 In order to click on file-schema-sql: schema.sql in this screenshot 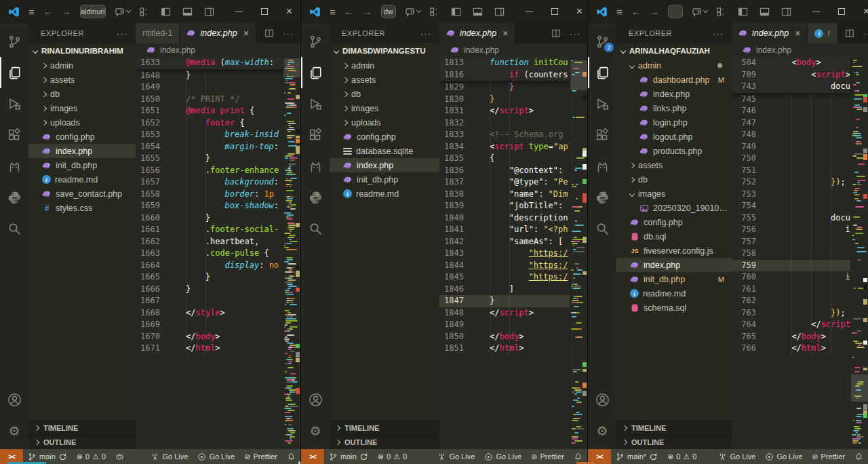, I will do `click(674, 308)`.